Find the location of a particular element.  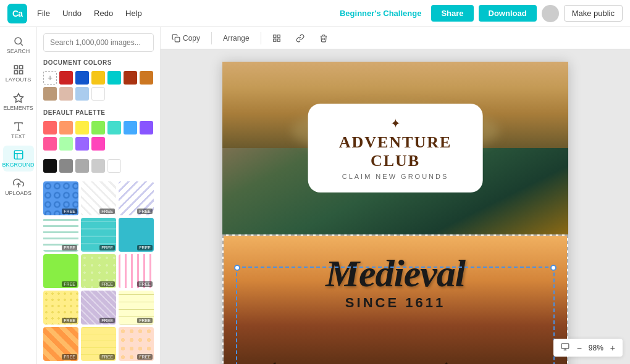

texture-13: FREE is located at coordinates (61, 344).